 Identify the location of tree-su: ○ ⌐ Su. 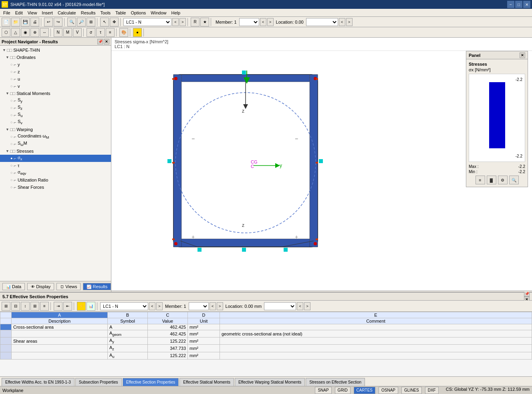
(55, 115).